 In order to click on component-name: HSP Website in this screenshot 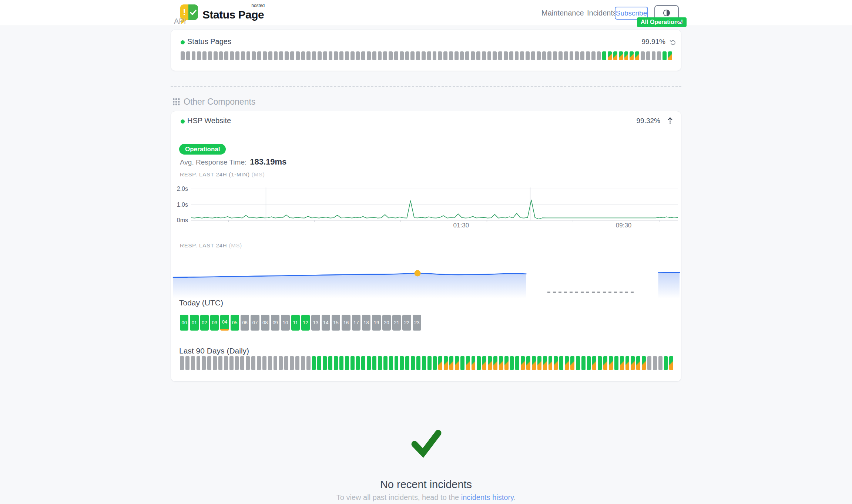, I will do `click(209, 121)`.